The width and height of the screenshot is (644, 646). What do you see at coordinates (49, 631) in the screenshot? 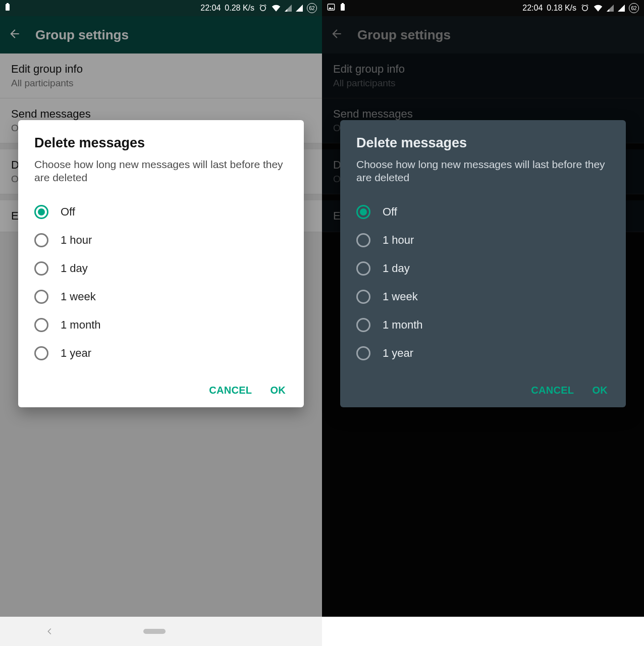
I see `nav-back-icon` at bounding box center [49, 631].